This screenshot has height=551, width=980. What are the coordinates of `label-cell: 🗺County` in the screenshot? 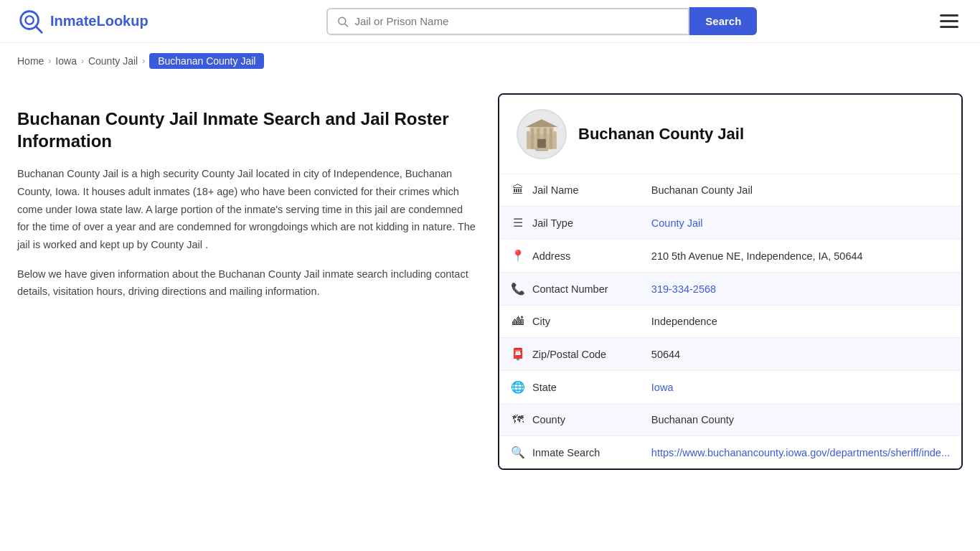 It's located at (570, 420).